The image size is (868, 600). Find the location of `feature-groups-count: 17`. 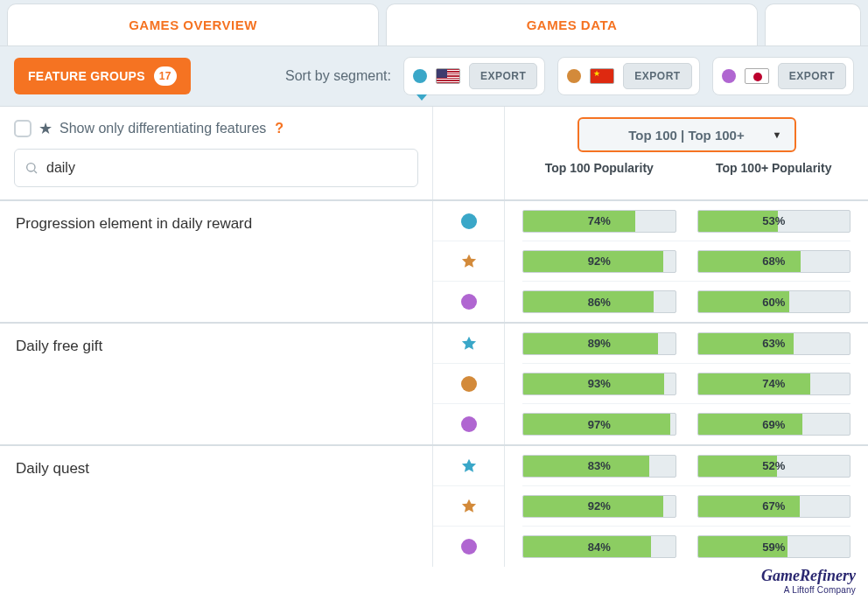

feature-groups-count: 17 is located at coordinates (165, 76).